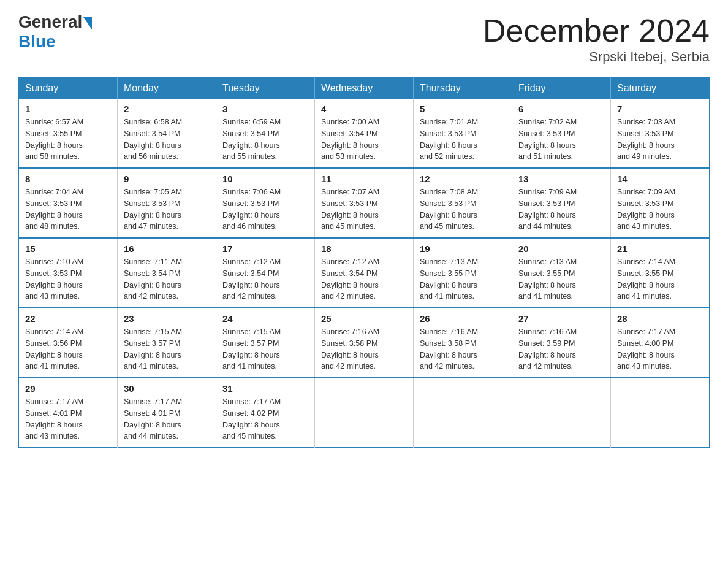  I want to click on calendar-day-cell: 1Sunrise: 6:57 AM Sunset: 3:55 PM Daylig…, so click(69, 134).